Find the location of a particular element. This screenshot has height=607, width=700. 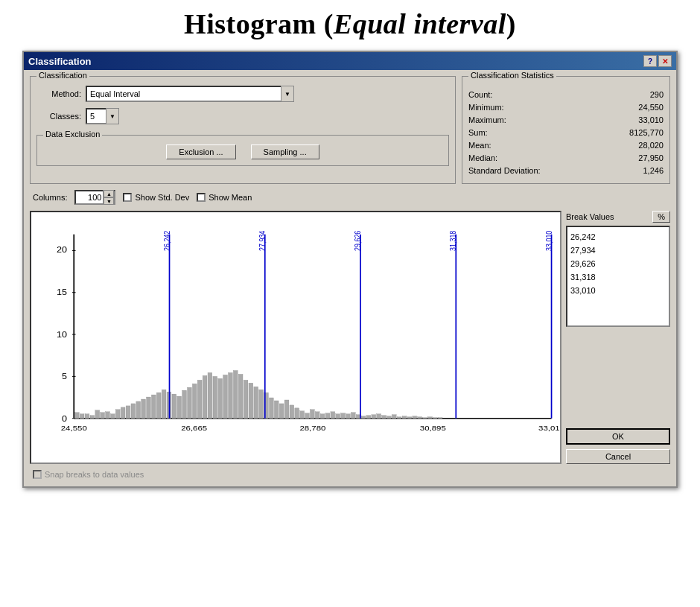

method-row: Method: Equal Interval Natural Breaks Qu… is located at coordinates (243, 94).